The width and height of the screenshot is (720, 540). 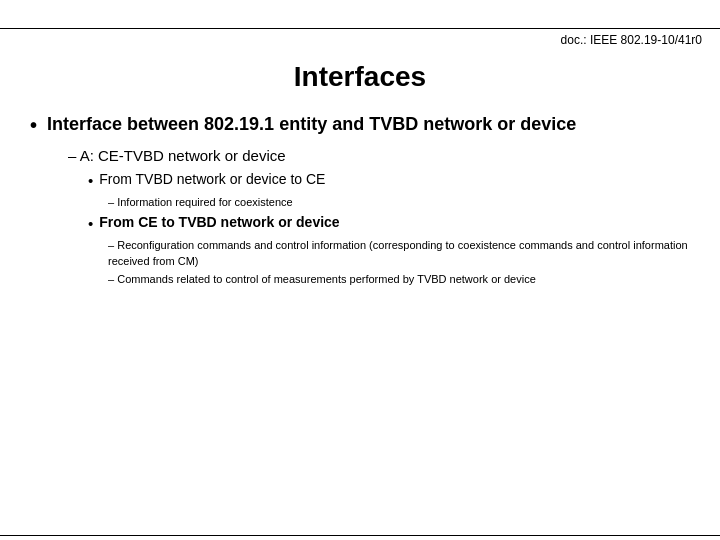 What do you see at coordinates (360, 202) in the screenshot?
I see `sub-item-3a: Information required for coexistence` at bounding box center [360, 202].